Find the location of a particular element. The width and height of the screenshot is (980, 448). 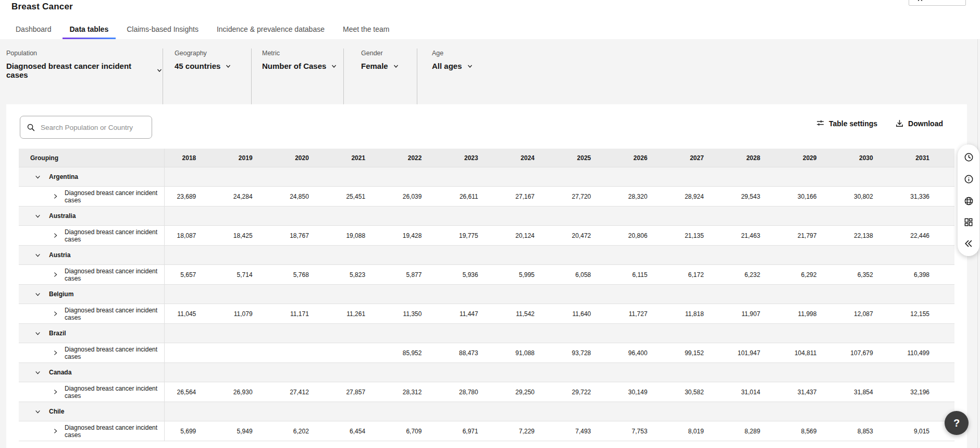

country-group-row-australia: Australia is located at coordinates (487, 216).